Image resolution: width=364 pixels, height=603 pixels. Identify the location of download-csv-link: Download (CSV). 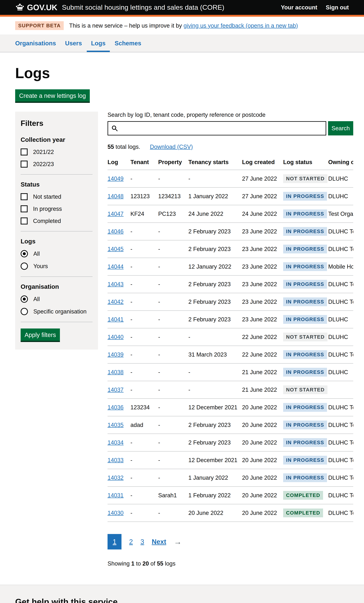
(171, 147).